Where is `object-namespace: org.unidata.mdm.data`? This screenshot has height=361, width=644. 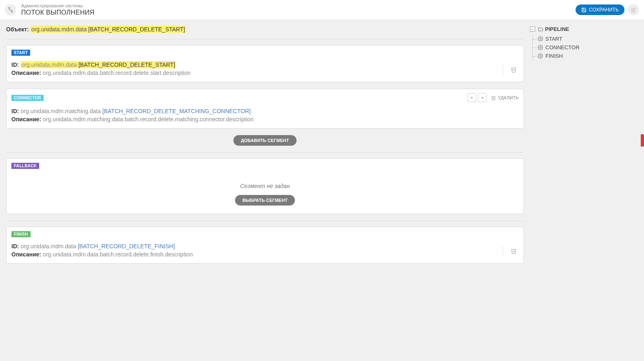 object-namespace: org.unidata.mdm.data is located at coordinates (59, 29).